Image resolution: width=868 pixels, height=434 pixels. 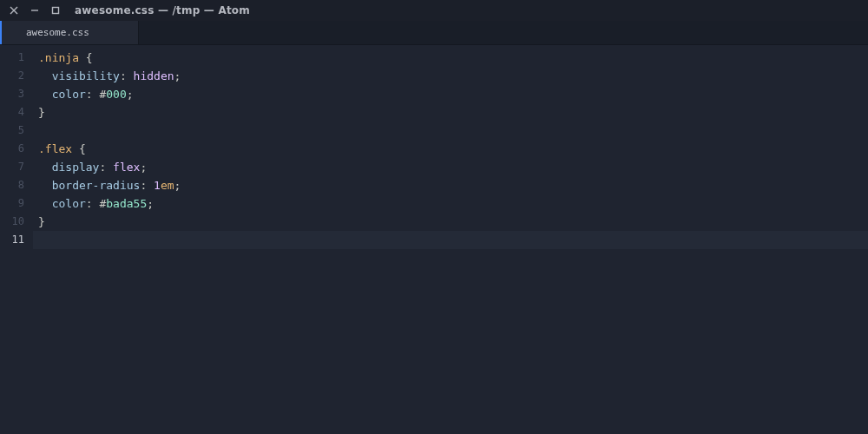 I want to click on line-number: 6, so click(x=16, y=149).